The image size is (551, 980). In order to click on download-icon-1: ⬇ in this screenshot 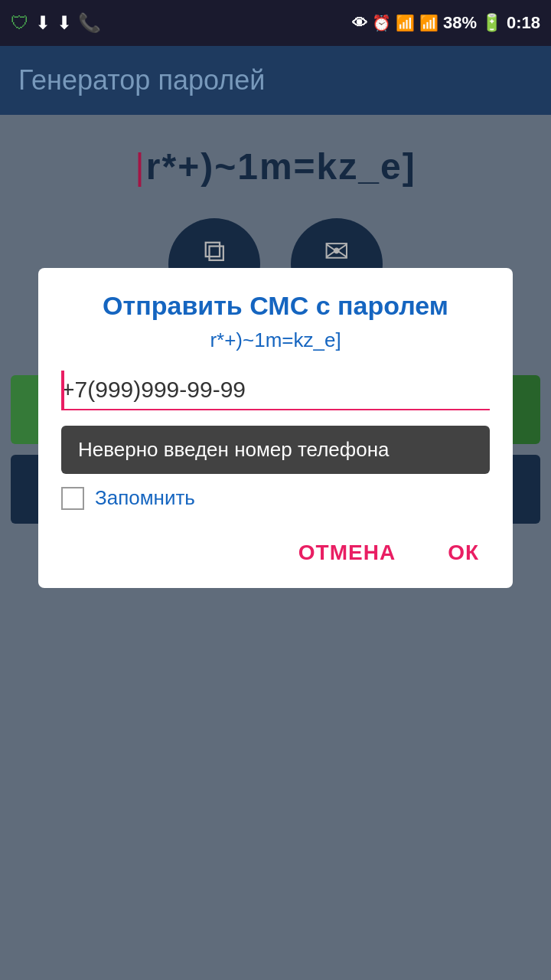, I will do `click(43, 23)`.